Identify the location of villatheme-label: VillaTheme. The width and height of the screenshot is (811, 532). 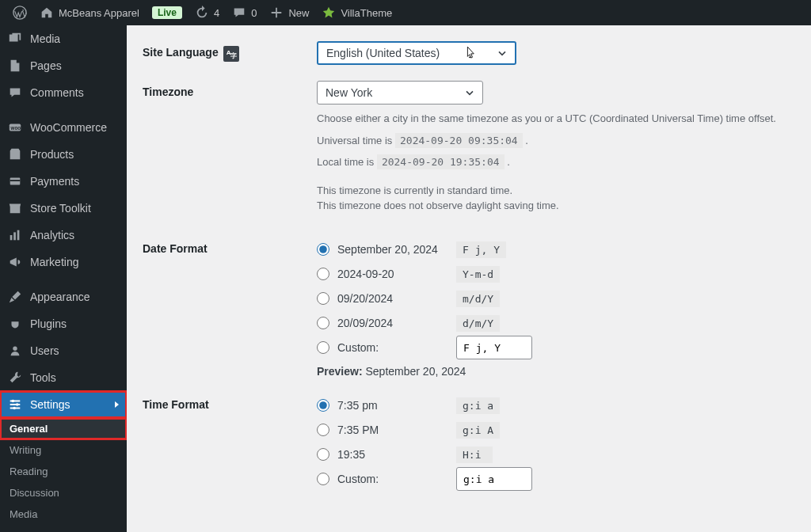
(366, 13).